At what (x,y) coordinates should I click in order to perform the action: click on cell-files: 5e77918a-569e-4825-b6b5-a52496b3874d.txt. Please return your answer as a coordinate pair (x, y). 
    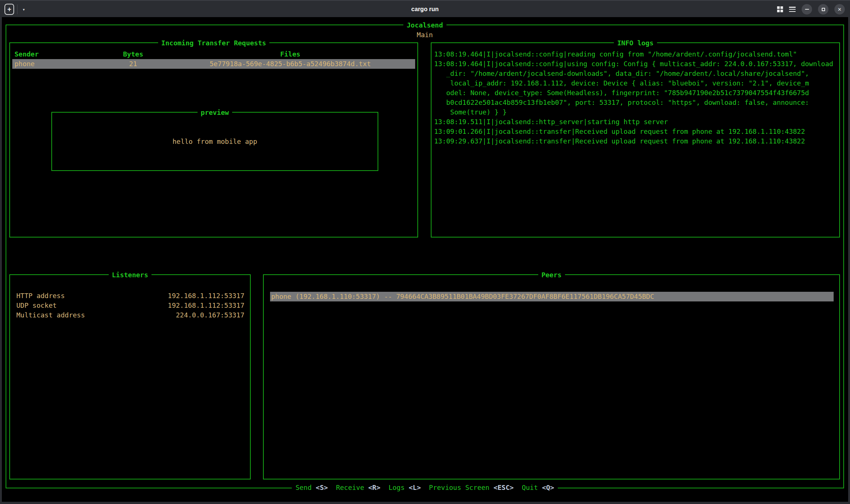
    Looking at the image, I should click on (290, 64).